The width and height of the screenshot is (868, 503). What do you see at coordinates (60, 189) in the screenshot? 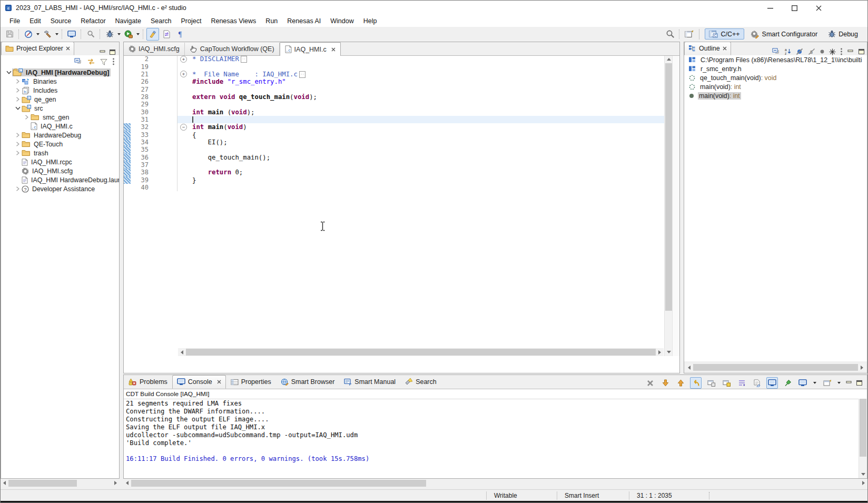
I see `tree-item-developer-assistance: ?Developer Assistance` at bounding box center [60, 189].